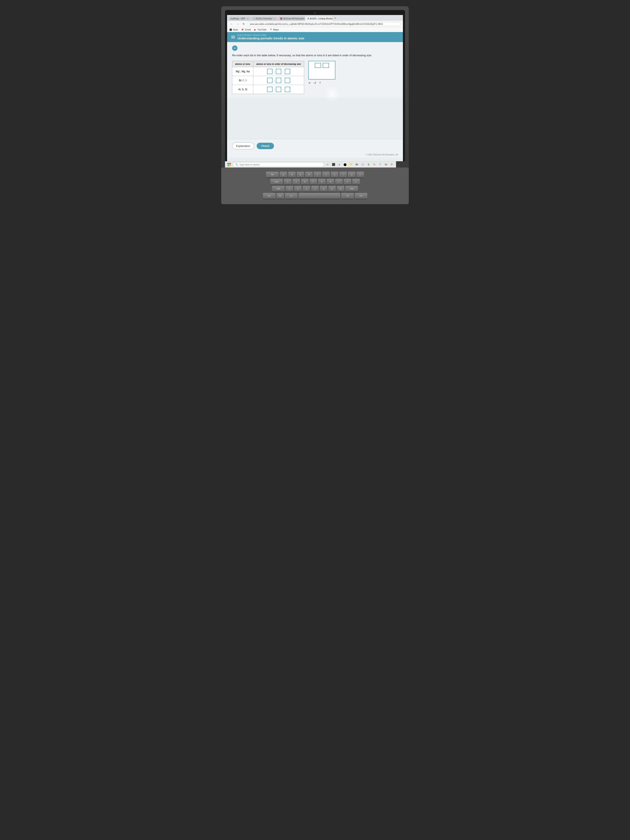  I want to click on taskbar-teams: T, so click(381, 165).